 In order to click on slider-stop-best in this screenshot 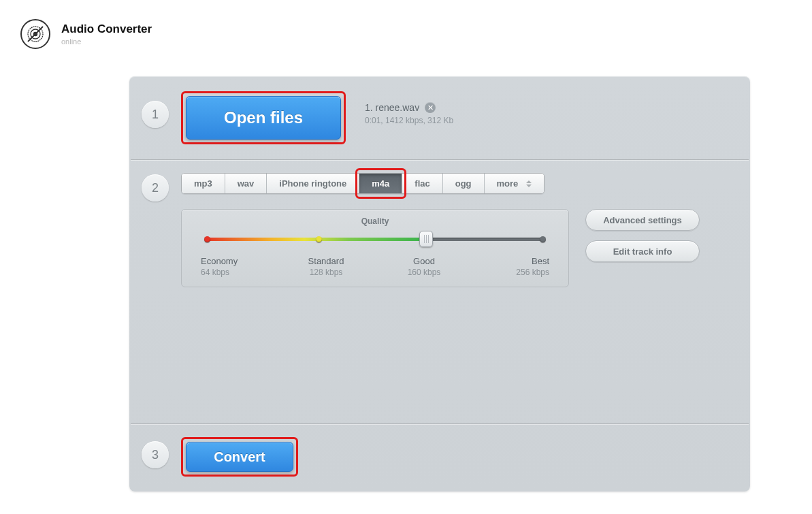, I will do `click(543, 240)`.